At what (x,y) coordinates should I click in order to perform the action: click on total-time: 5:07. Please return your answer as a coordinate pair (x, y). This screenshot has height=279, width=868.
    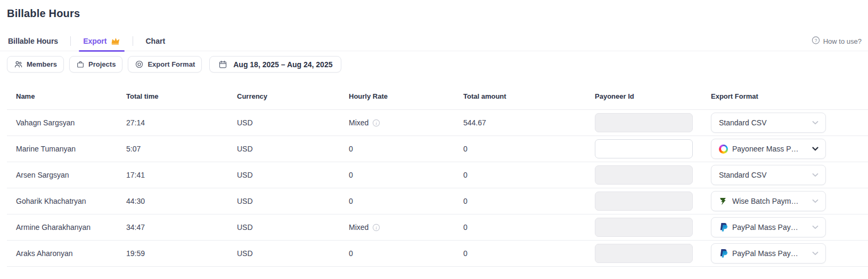
    Looking at the image, I should click on (182, 149).